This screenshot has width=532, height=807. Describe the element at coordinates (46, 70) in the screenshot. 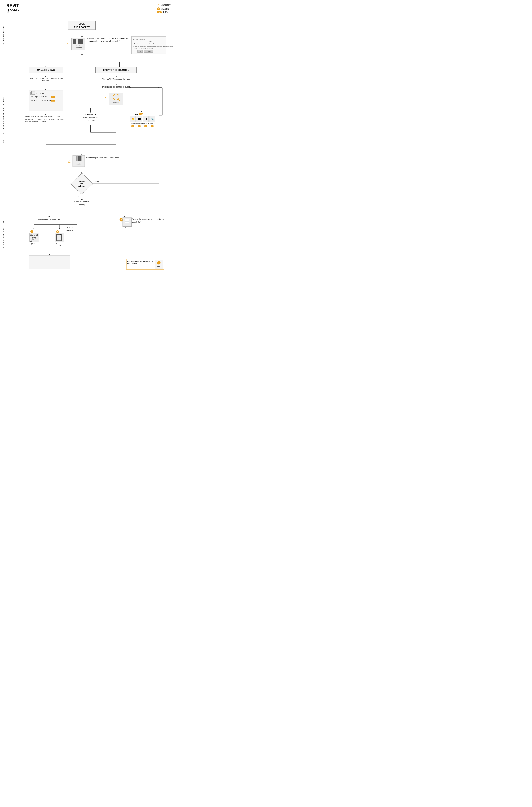

I see `svg-text: MANAGE VIEWS` at that location.